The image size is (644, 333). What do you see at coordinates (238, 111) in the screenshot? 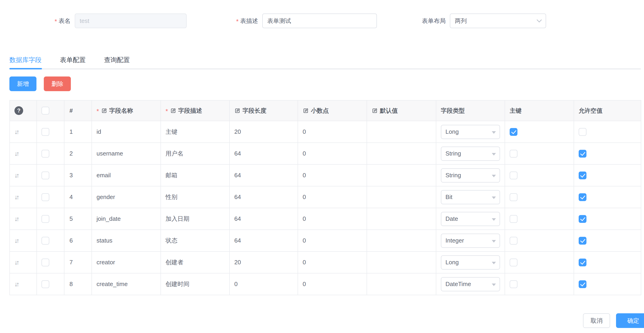
I see `edit-column-icon` at bounding box center [238, 111].